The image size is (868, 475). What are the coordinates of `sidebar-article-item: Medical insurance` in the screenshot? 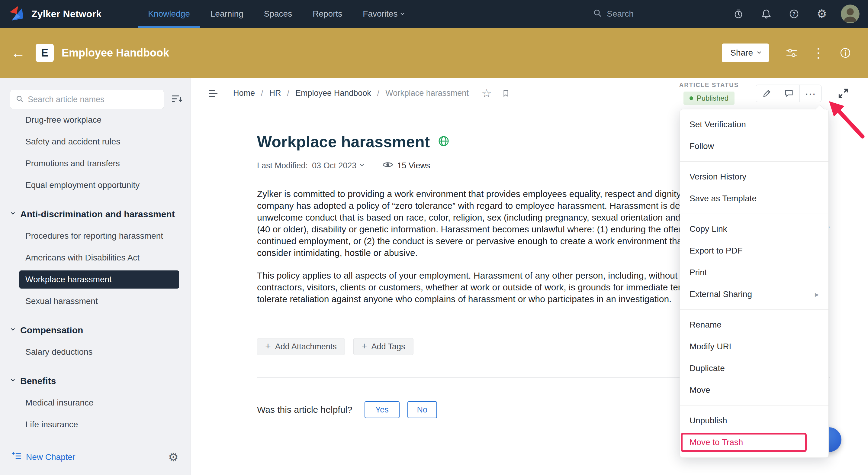 It's located at (95, 403).